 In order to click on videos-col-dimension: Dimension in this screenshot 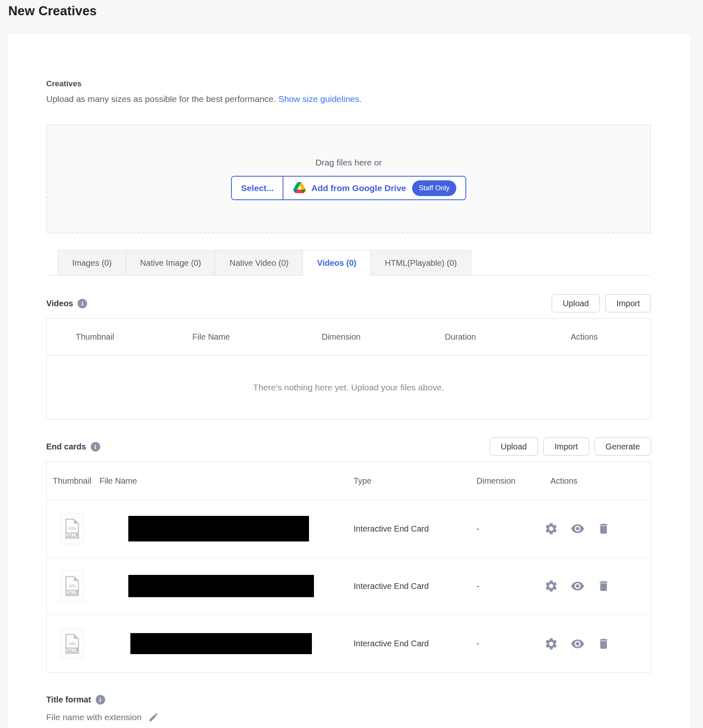, I will do `click(341, 337)`.